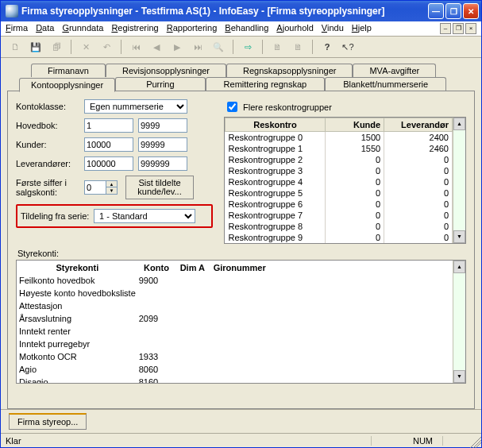 The image size is (482, 448). I want to click on reskontro-grid: Reskontro Kunde Leverandør Reskontrogrup…, so click(345, 180).